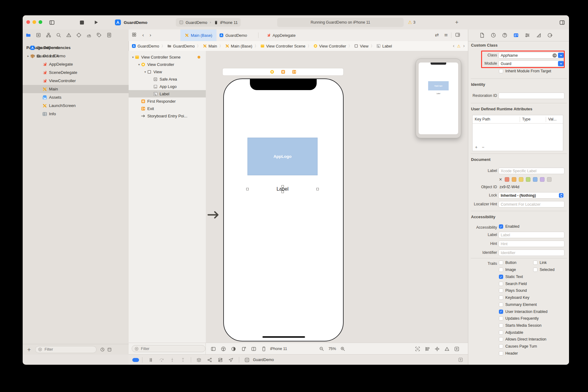 Image resolution: width=588 pixels, height=392 pixels. What do you see at coordinates (532, 64) in the screenshot?
I see `module-field` at bounding box center [532, 64].